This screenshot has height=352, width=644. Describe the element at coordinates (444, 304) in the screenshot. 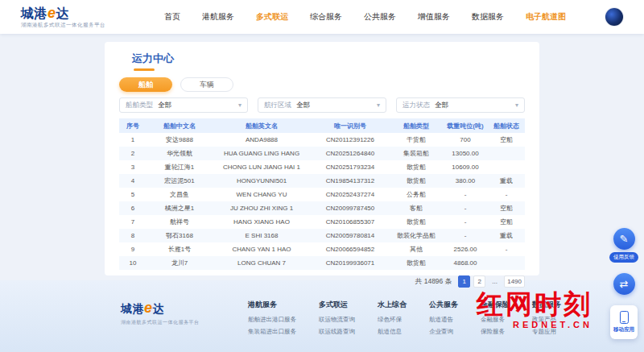

I see `footer-column-title: 公共服务` at that location.